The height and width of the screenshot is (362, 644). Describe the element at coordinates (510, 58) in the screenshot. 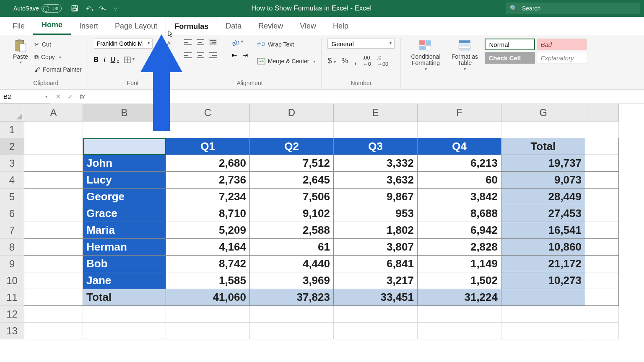

I see `style-check-cell: Check Cell` at that location.